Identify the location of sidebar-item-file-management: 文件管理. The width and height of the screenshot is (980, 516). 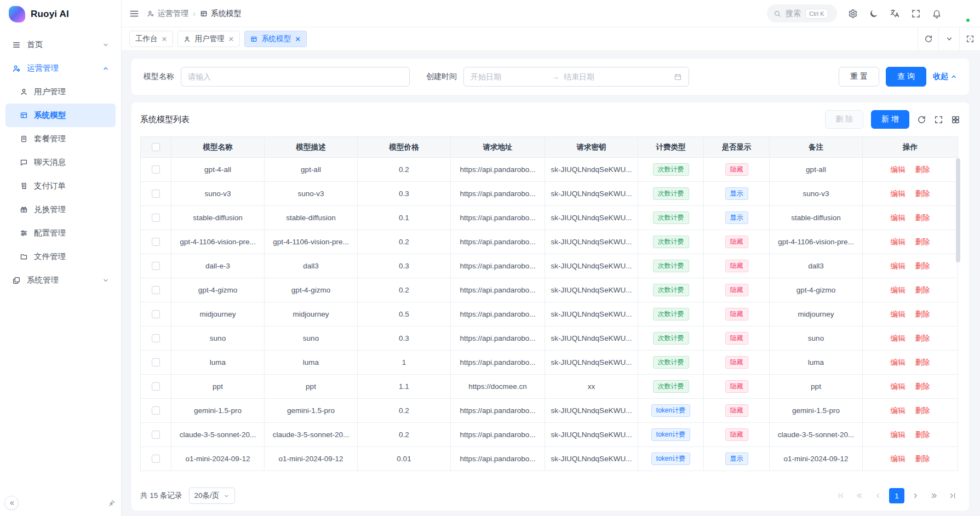
(60, 256).